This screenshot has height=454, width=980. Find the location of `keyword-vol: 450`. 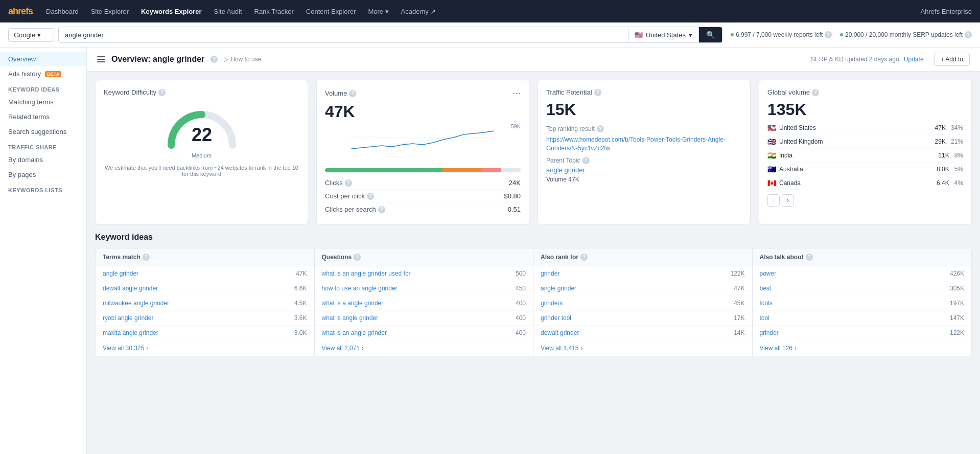

keyword-vol: 450 is located at coordinates (521, 288).